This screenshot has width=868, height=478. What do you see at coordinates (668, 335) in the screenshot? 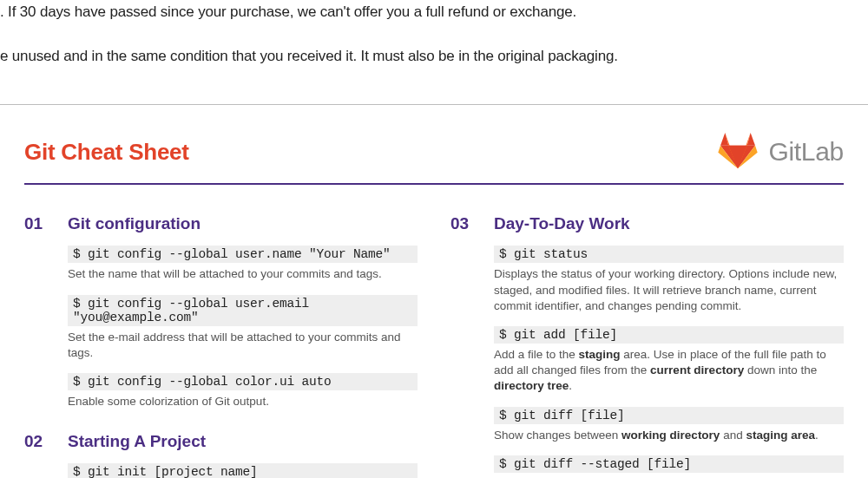
I see `command: $ git add [file]` at bounding box center [668, 335].